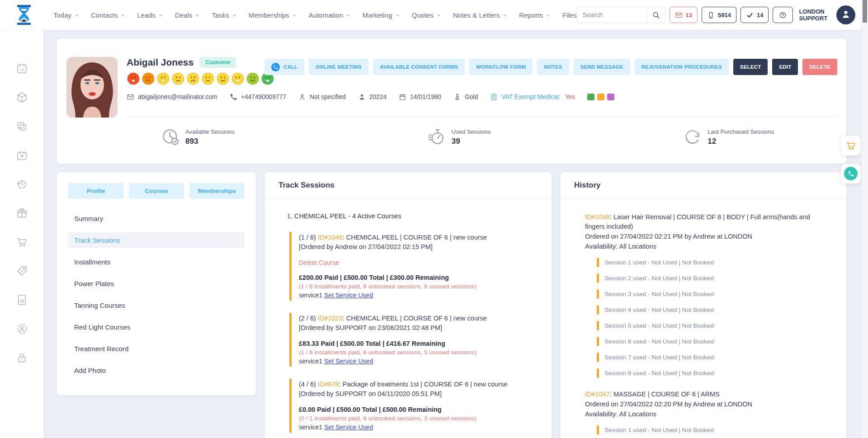 The width and height of the screenshot is (868, 438). What do you see at coordinates (319, 263) in the screenshot?
I see `delete-course-link: Delete Course` at bounding box center [319, 263].